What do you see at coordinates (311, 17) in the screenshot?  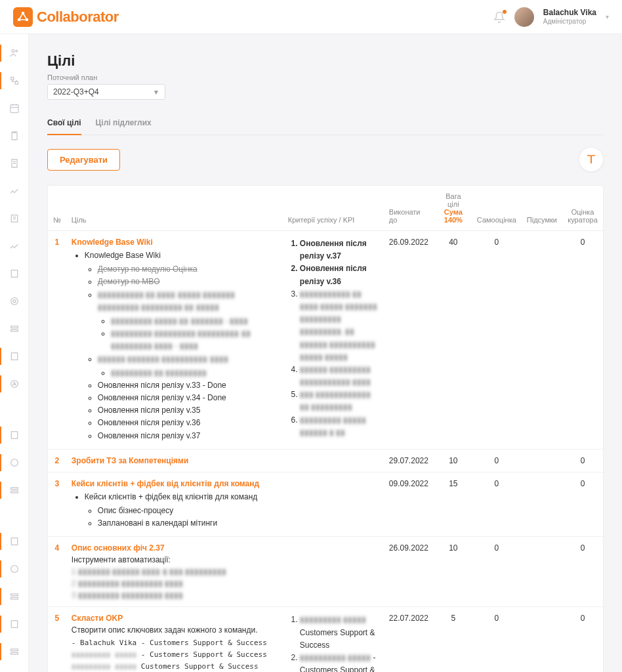 I see `topbar: Collaborator Balachuk Vika Адміністратор…` at bounding box center [311, 17].